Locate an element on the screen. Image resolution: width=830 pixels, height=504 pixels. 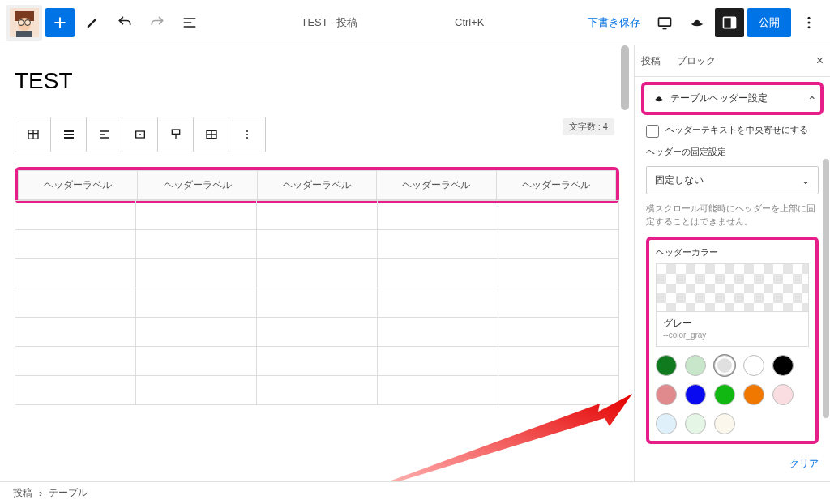
post-title: TEST is located at coordinates (317, 81).